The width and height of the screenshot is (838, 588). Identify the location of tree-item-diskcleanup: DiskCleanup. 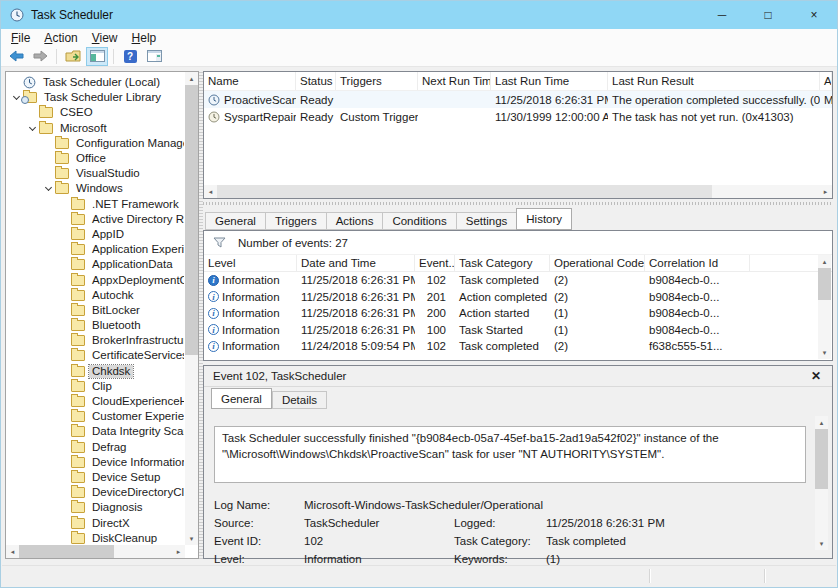
(96, 538).